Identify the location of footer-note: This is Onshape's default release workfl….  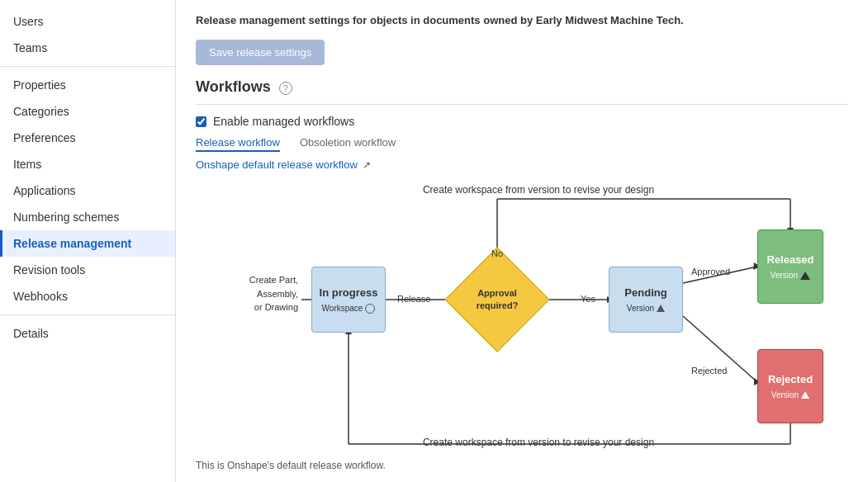
(522, 465).